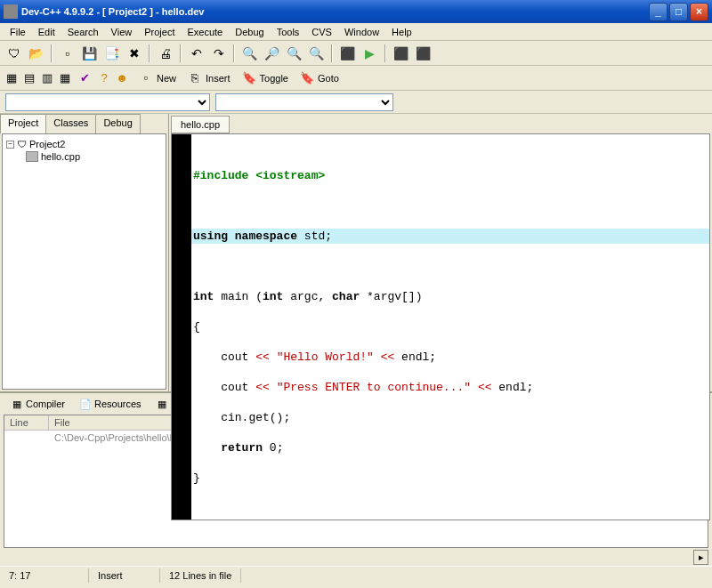  What do you see at coordinates (402, 32) in the screenshot?
I see `menu-help: Help` at bounding box center [402, 32].